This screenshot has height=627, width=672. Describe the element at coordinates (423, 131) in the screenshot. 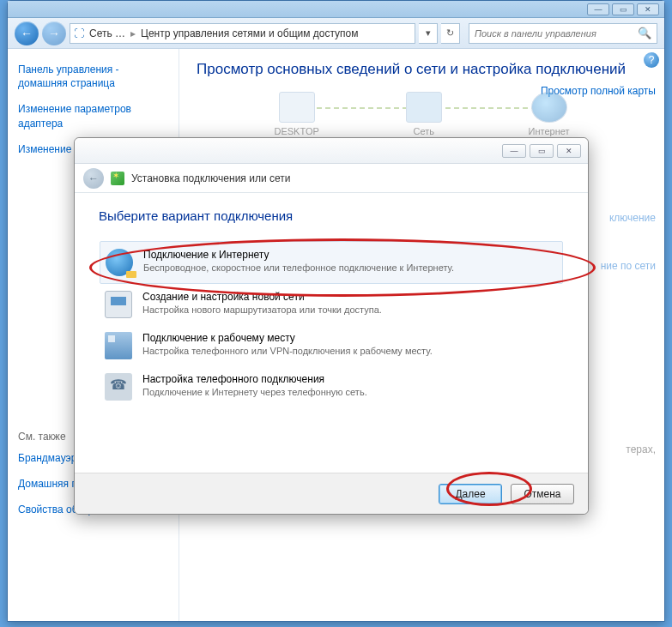

I see `node-label: Сеть` at that location.